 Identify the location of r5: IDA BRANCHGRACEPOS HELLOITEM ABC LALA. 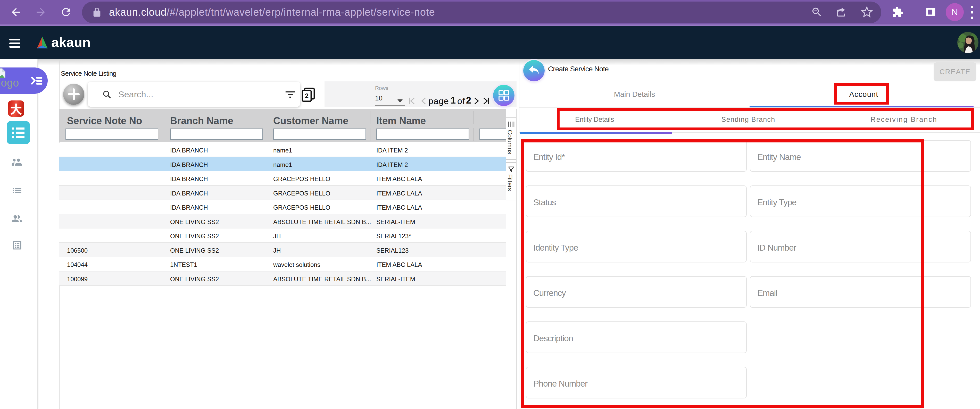
(282, 207).